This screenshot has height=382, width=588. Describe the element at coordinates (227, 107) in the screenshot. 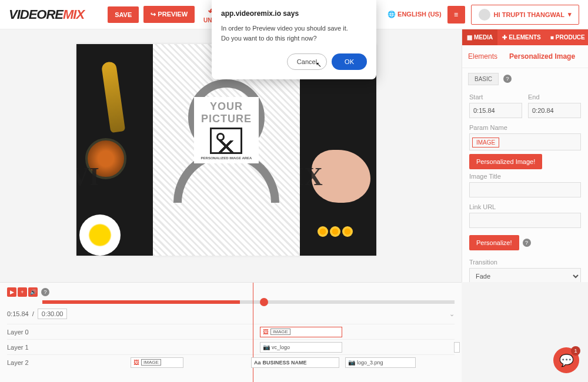

I see `placeholder-text-your: YOUR` at that location.